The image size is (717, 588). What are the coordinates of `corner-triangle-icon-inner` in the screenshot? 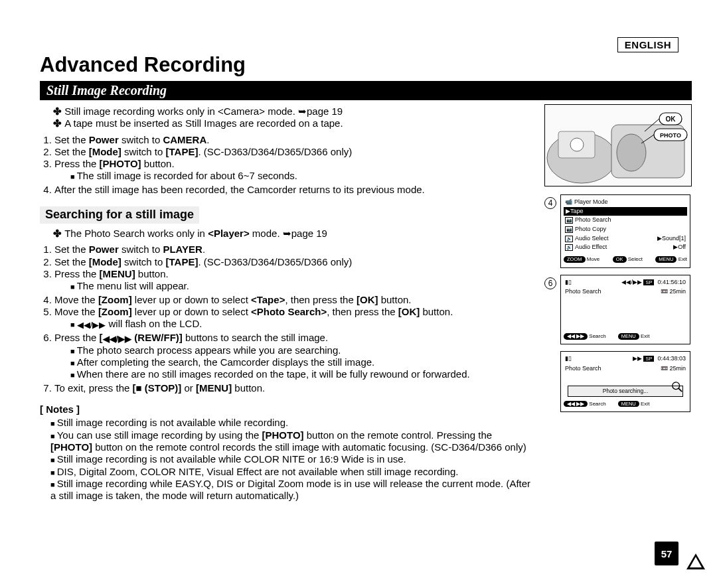 It's located at (696, 562).